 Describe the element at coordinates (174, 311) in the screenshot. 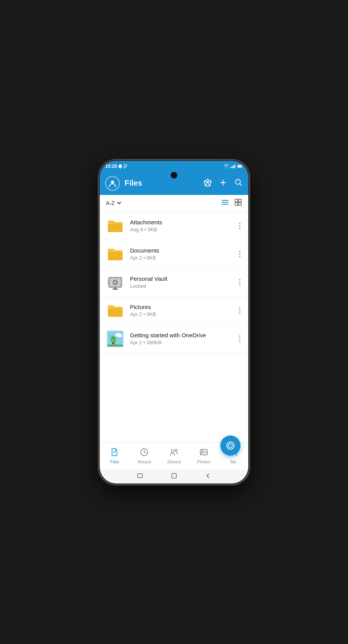

I see `list-item: Pictures Apr 2 • 0KB` at that location.